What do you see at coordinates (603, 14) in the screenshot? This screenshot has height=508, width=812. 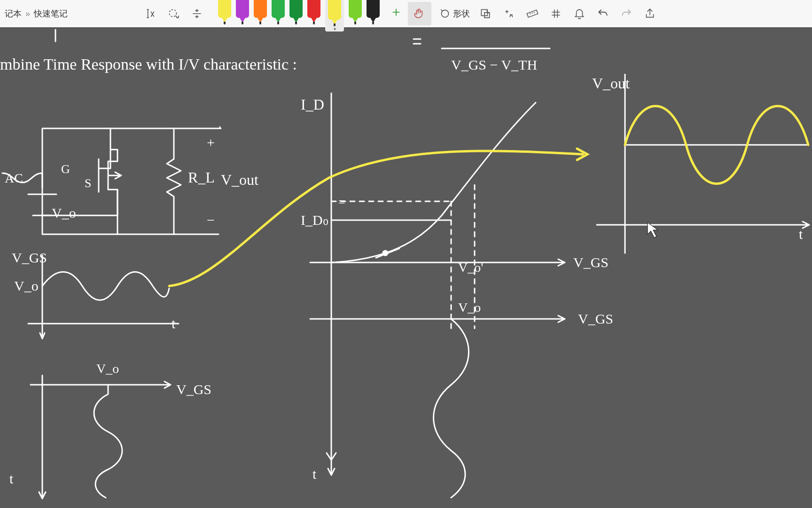 I see `undo-icon` at bounding box center [603, 14].